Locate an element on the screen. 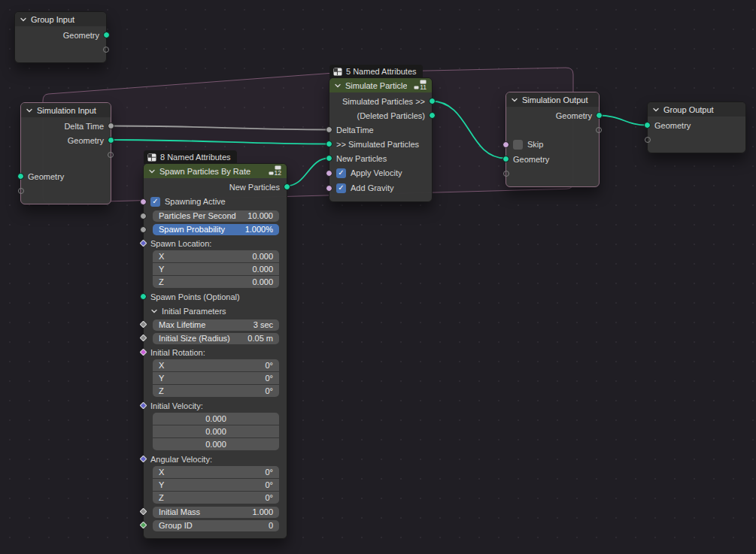 Image resolution: width=756 pixels, height=554 pixels. field-label: Particles Per Second is located at coordinates (197, 216).